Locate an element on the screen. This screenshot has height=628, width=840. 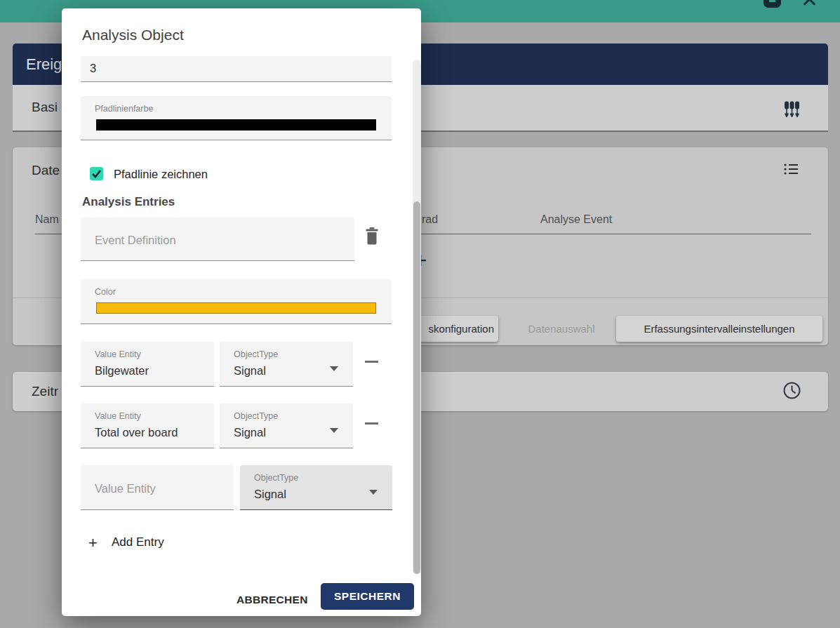
table-header-rad: rad is located at coordinates (429, 220).